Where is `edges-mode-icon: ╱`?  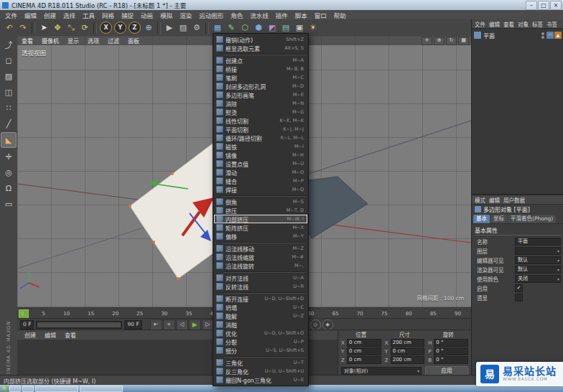
edges-mode-icon: ╱ is located at coordinates (9, 123).